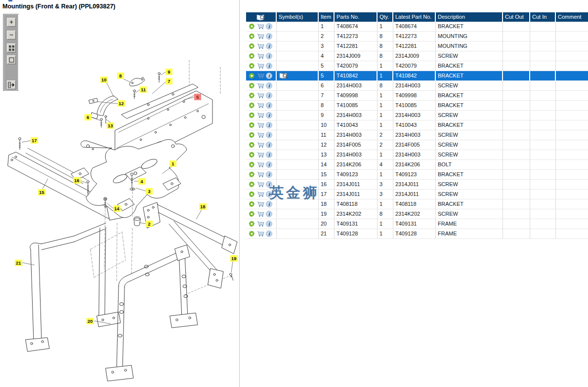  What do you see at coordinates (417, 145) in the screenshot?
I see `table-row: i 12 2314F005 2 2314F005 SCREW` at bounding box center [417, 145].